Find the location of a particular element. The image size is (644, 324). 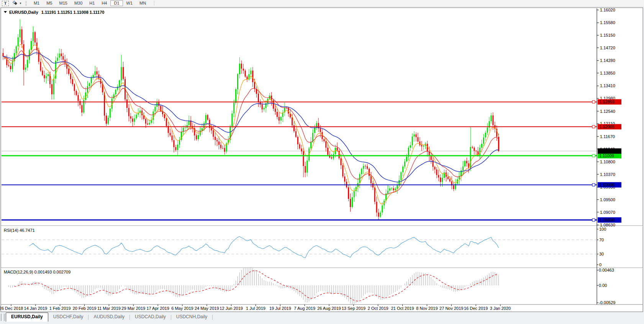

chart-tab-bar: EURUSD,DailyUSDCHF,DailyAUDUSD,DailyUSDC… is located at coordinates (322, 318).